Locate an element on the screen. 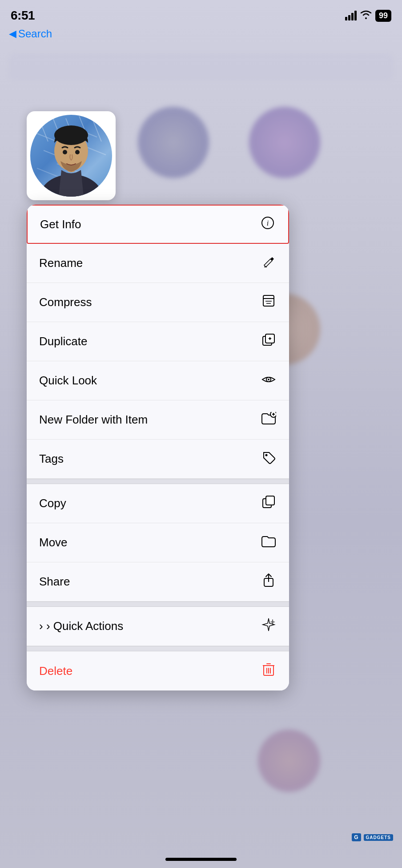 The width and height of the screenshot is (402, 868). back-label: Search is located at coordinates (35, 34).